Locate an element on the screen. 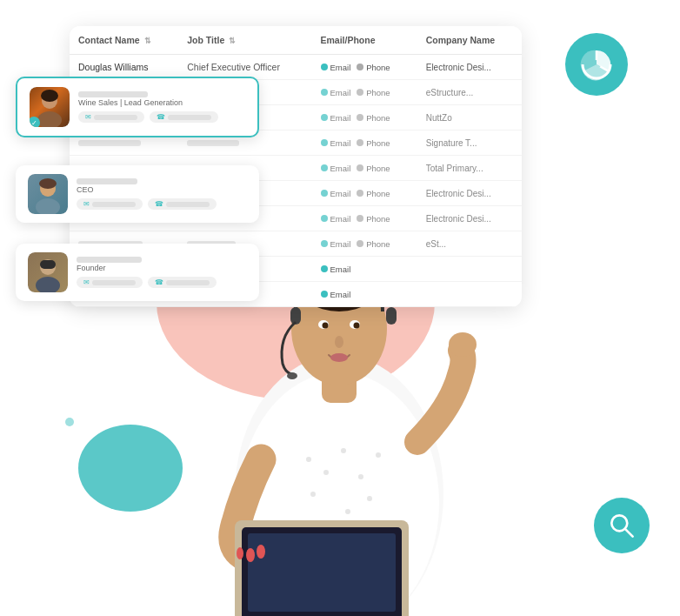 The image size is (680, 616). contact-details-2: ✉ ☎ is located at coordinates (162, 204).